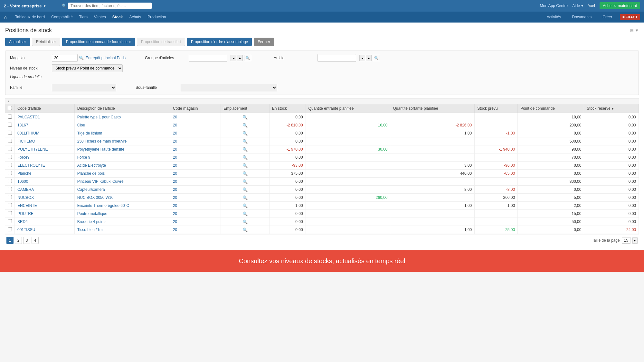 This screenshot has height=362, width=644. I want to click on nav-activites: Activités, so click(554, 17).